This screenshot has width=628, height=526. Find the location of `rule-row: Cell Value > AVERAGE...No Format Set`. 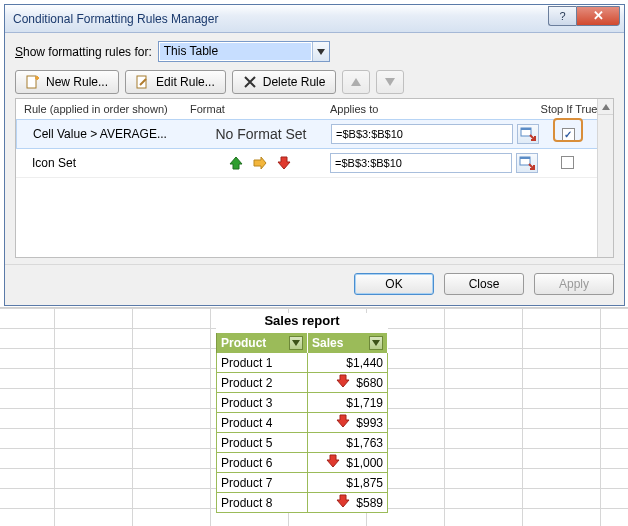

rule-row: Cell Value > AVERAGE...No Format Set is located at coordinates (314, 134).